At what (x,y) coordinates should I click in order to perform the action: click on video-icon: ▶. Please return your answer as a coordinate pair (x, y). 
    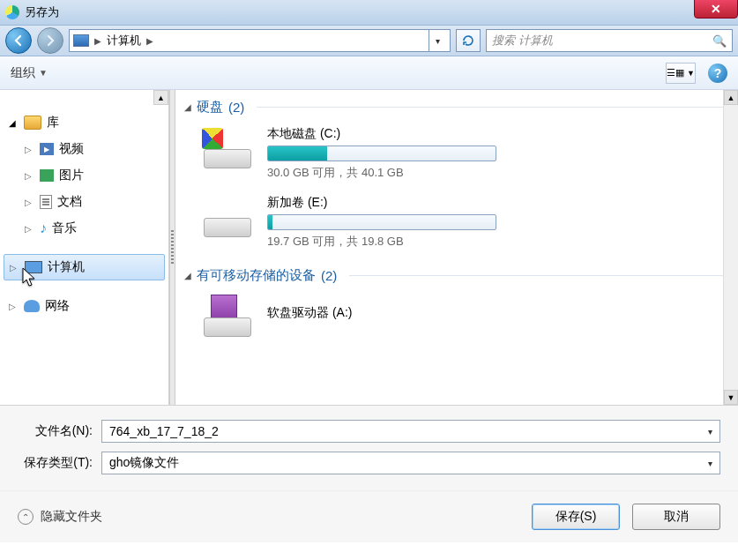
    Looking at the image, I should click on (47, 149).